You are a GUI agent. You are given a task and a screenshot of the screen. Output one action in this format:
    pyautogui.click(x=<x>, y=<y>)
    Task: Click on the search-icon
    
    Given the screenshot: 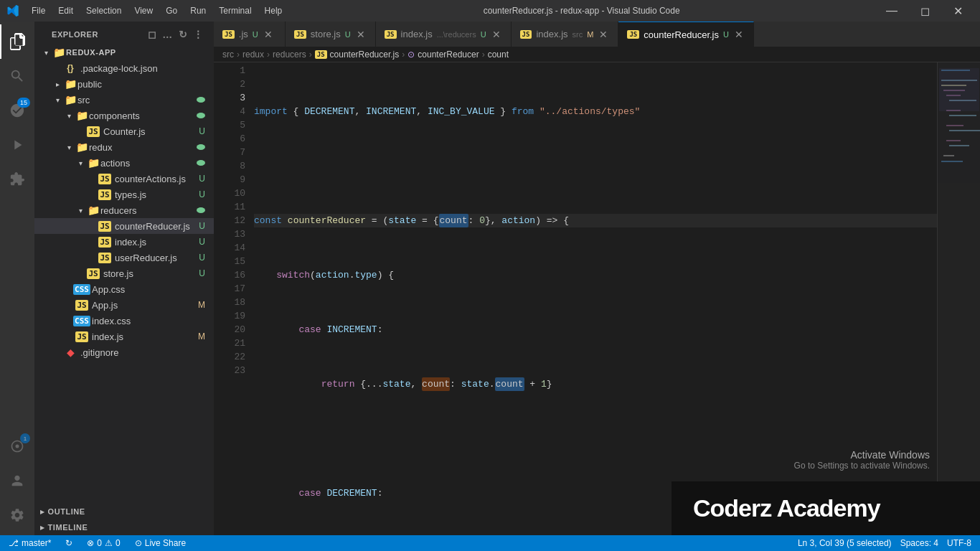 What is the action you would take?
    pyautogui.click(x=17, y=76)
    